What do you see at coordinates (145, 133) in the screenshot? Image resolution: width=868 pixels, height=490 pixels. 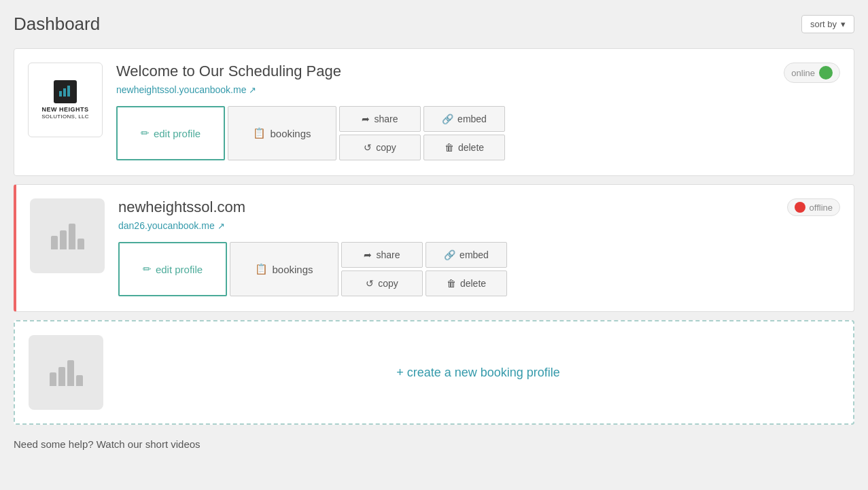 I see `edit-icon: ✏` at bounding box center [145, 133].